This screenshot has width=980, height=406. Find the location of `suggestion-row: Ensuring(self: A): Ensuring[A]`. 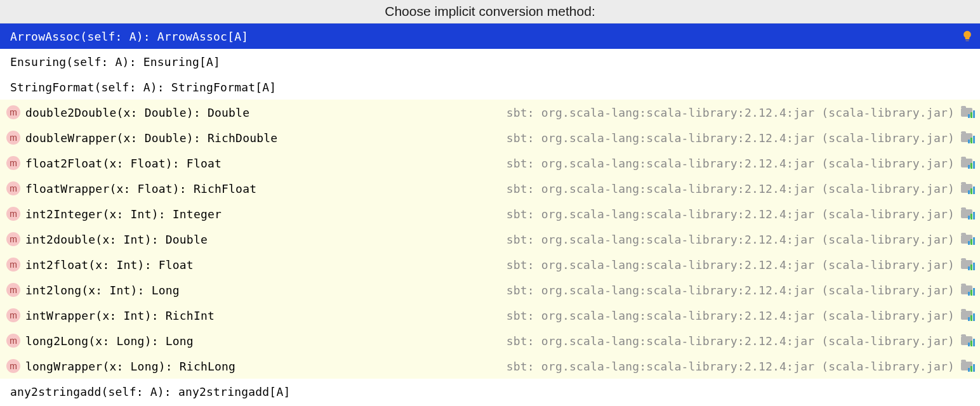

suggestion-row: Ensuring(self: A): Ensuring[A] is located at coordinates (490, 62).